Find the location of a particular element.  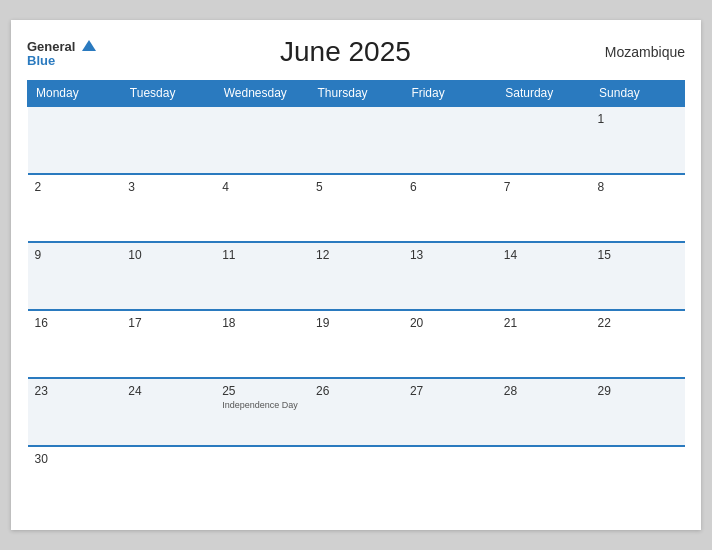

calendar-cell: 4 is located at coordinates (262, 208).